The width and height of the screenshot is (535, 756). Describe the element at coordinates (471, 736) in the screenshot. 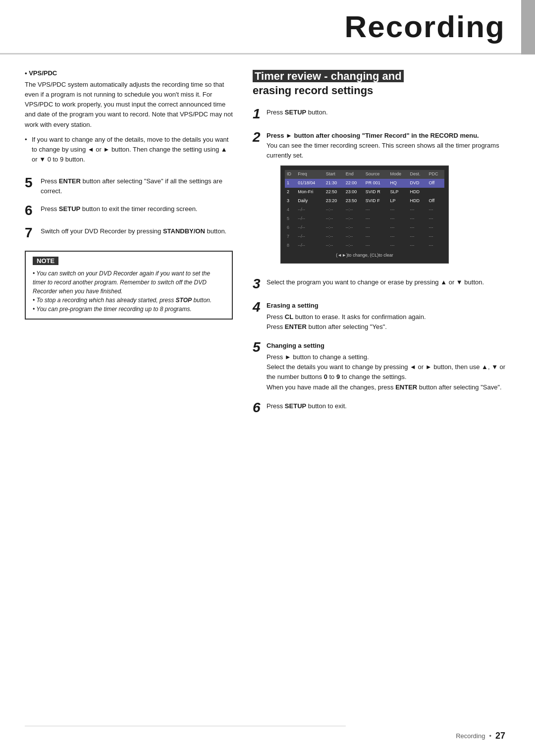

I see `footer-label: Recording` at that location.